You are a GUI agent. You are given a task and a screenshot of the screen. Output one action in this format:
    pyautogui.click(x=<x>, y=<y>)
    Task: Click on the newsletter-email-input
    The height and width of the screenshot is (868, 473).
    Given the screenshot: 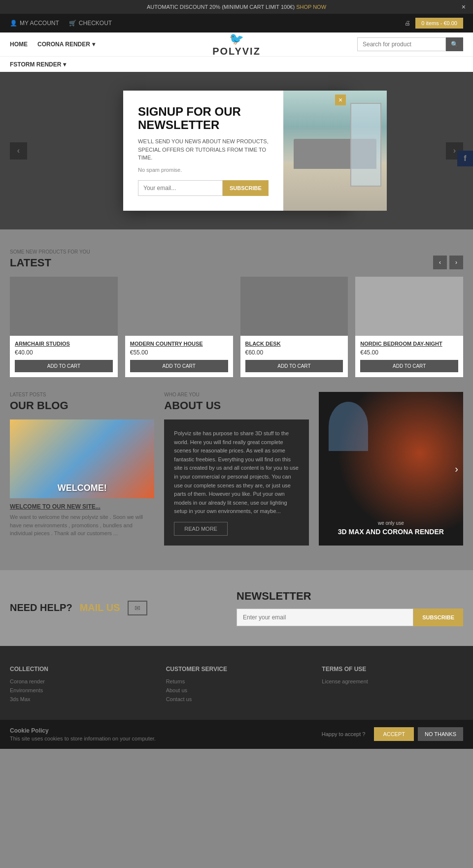 What is the action you would take?
    pyautogui.click(x=325, y=617)
    